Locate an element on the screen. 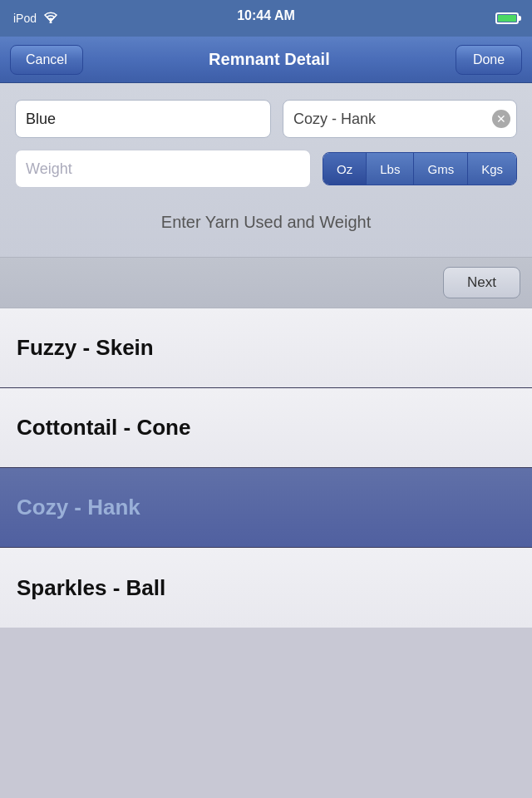  color-input is located at coordinates (143, 119).